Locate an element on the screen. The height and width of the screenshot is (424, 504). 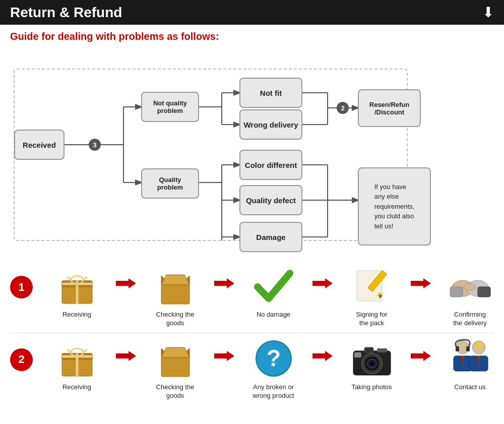
process-row-2: 2 Receiving is located at coordinates (252, 368).